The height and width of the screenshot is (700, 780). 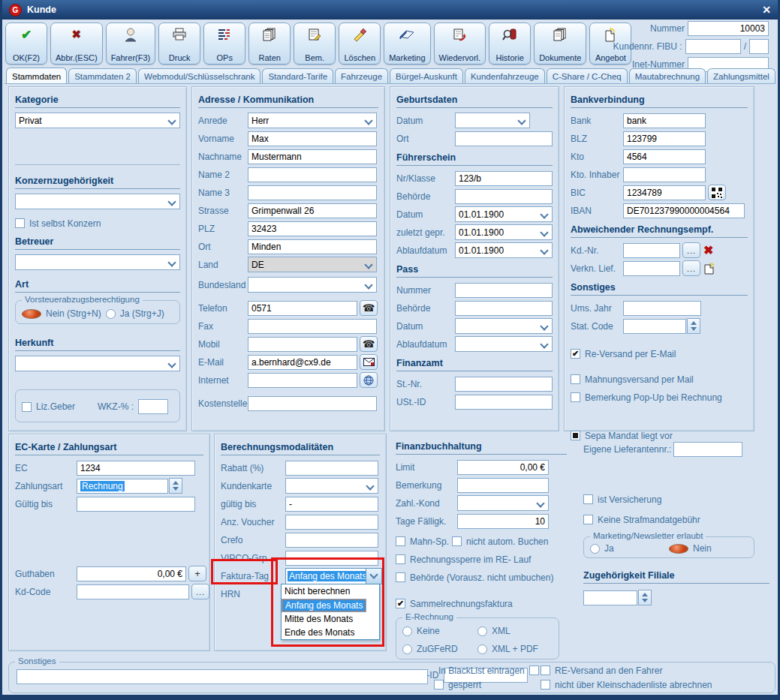 I want to click on kleinschadenliste-checkbox, so click(x=545, y=684).